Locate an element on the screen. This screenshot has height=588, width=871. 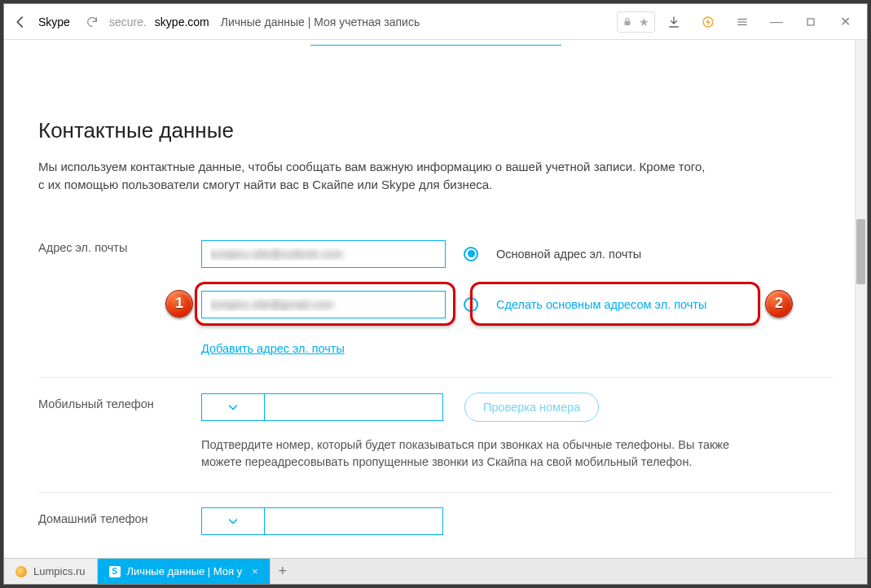
download-icon is located at coordinates (674, 22).